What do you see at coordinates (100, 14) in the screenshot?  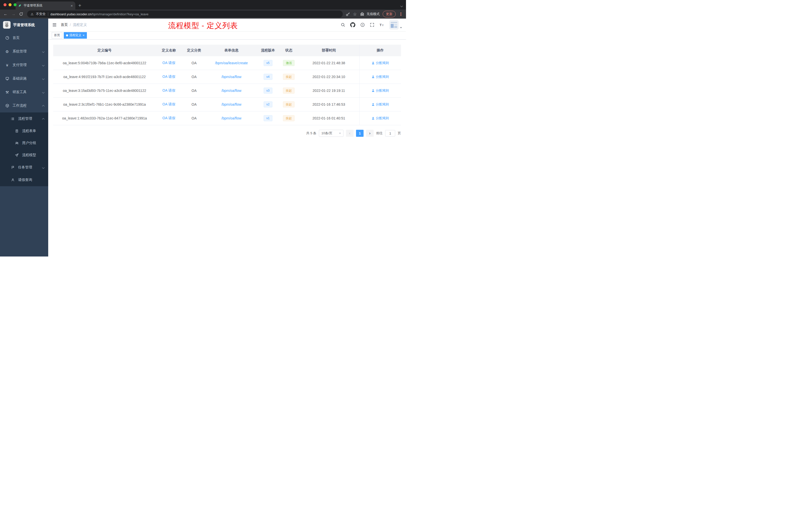 I see `page-url: dashboard.yudao.iocoder.cn/bpm/manager/d…` at bounding box center [100, 14].